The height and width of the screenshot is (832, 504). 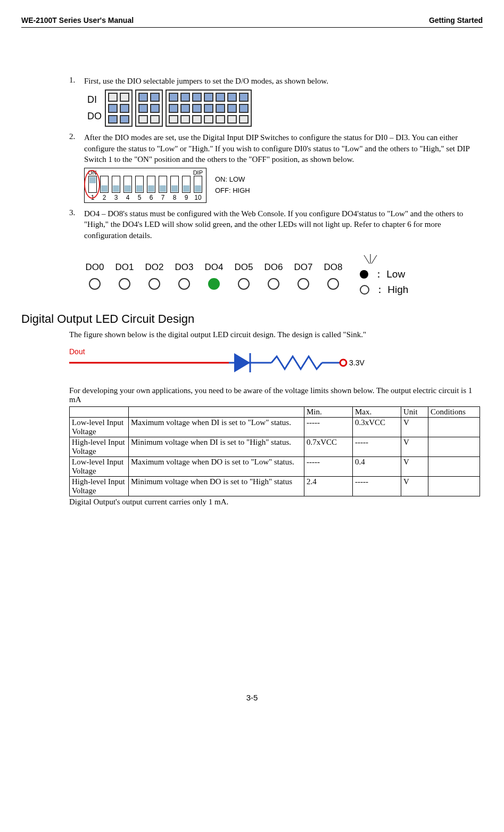 What do you see at coordinates (357, 363) in the screenshot?
I see `v33-label: 3.3V` at bounding box center [357, 363].